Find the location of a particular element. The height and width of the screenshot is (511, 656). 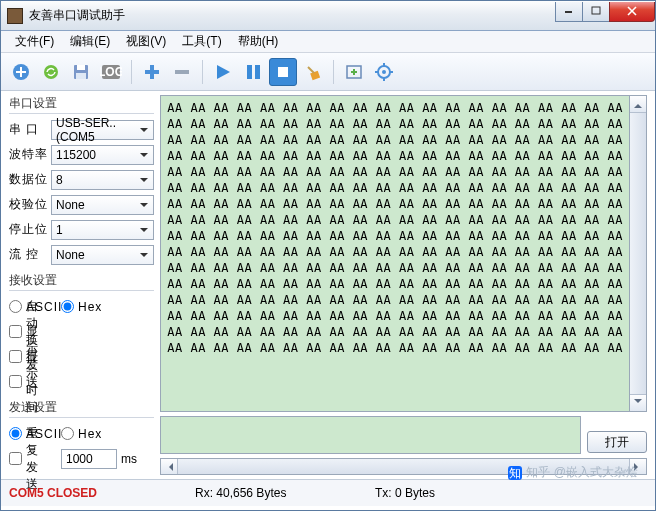

baud-label: 波特率 is located at coordinates (30, 154).